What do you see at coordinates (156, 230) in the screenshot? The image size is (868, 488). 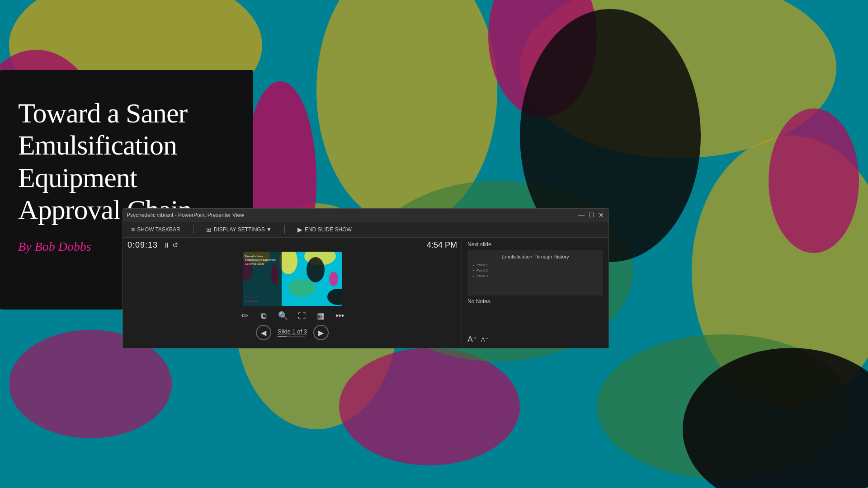 I see `show-taskbar-button: ≡ SHOW TASKBAR` at bounding box center [156, 230].